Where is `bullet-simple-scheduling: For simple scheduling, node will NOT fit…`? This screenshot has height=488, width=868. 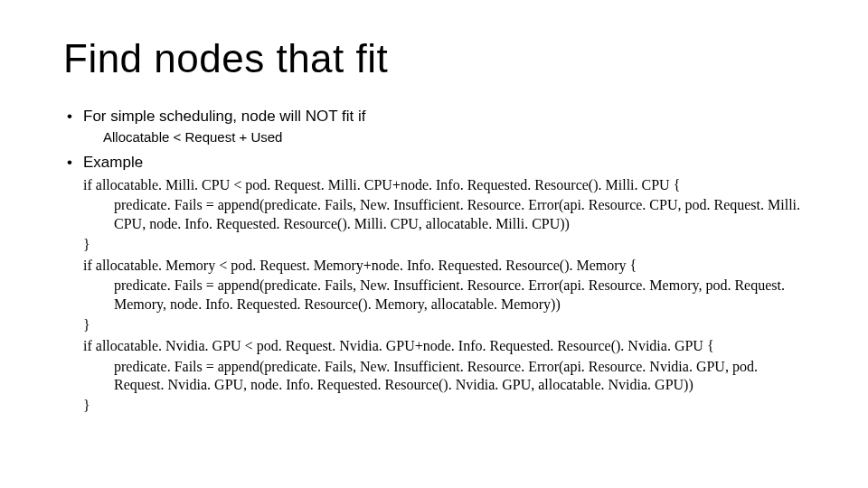 bullet-simple-scheduling: For simple scheduling, node will NOT fit… is located at coordinates (434, 116).